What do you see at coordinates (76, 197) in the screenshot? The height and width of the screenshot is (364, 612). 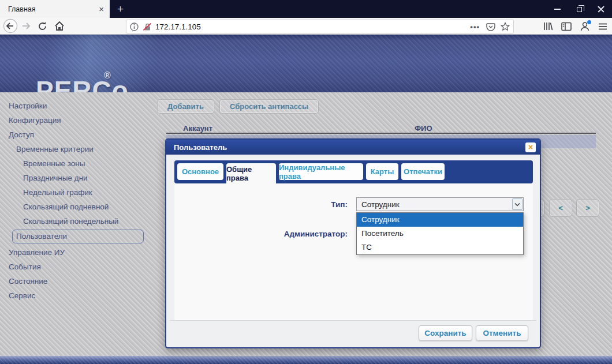 I see `sidebar: Настройки Конфигурация Доступ Временные …` at bounding box center [76, 197].